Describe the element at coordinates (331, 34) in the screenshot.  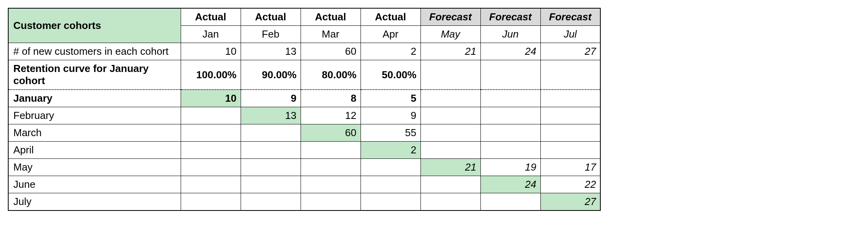
I see `col-month: Mar` at that location.